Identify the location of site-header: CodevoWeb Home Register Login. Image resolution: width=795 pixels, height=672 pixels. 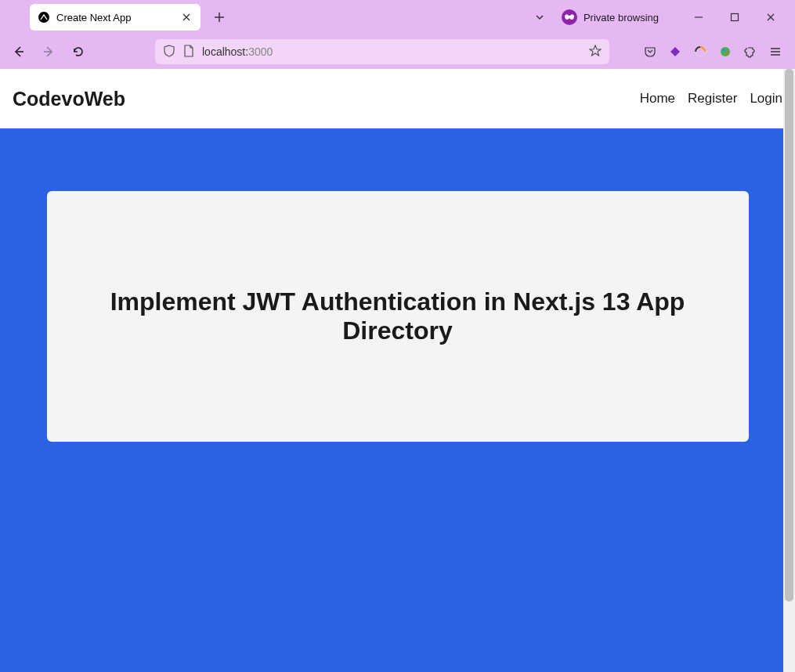
(398, 99).